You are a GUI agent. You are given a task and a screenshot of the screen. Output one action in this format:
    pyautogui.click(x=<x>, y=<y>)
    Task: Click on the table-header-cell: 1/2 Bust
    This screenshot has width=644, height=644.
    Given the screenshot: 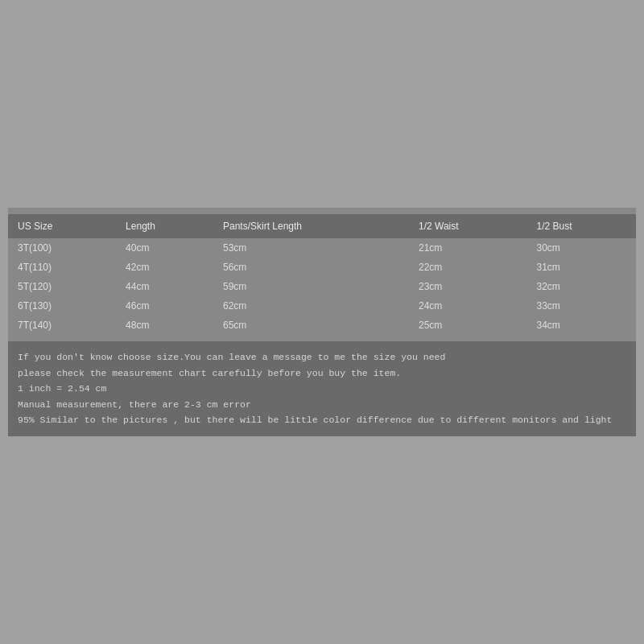 What is the action you would take?
    pyautogui.click(x=582, y=226)
    